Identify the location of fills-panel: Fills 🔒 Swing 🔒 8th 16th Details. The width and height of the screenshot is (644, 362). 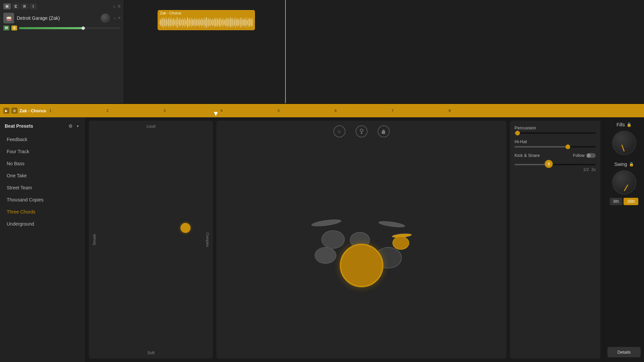
(624, 240).